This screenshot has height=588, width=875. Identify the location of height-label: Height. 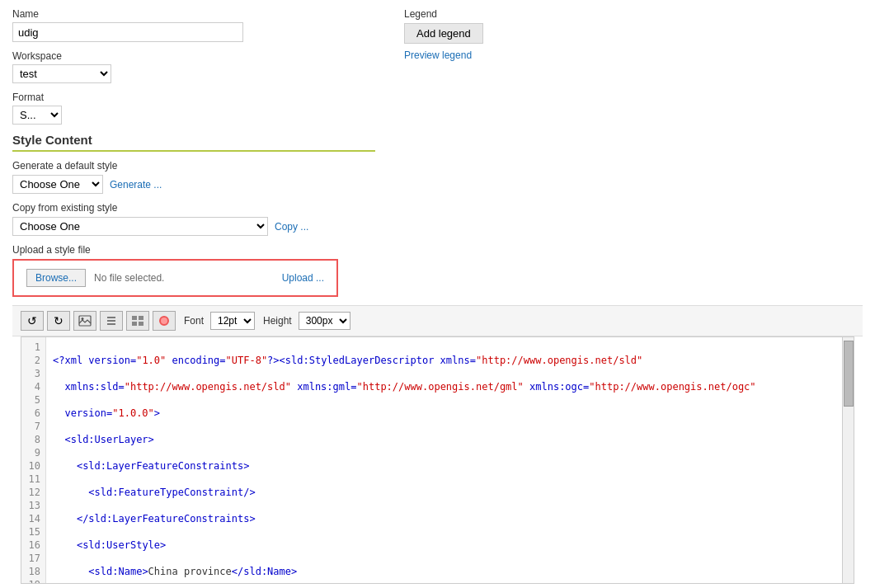
(277, 321).